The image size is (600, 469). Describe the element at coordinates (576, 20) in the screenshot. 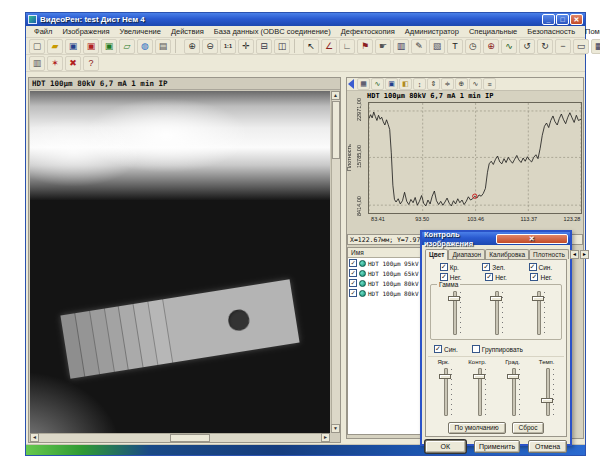

I see `close-button: ✕` at that location.